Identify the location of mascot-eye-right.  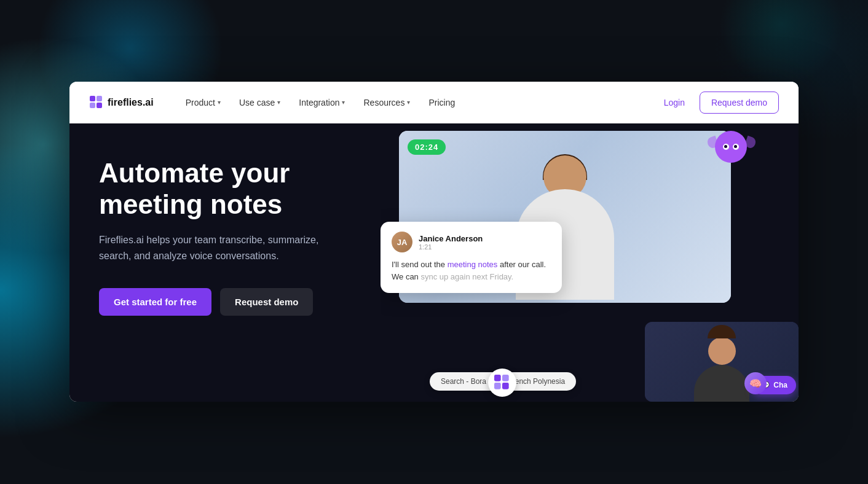
(736, 147).